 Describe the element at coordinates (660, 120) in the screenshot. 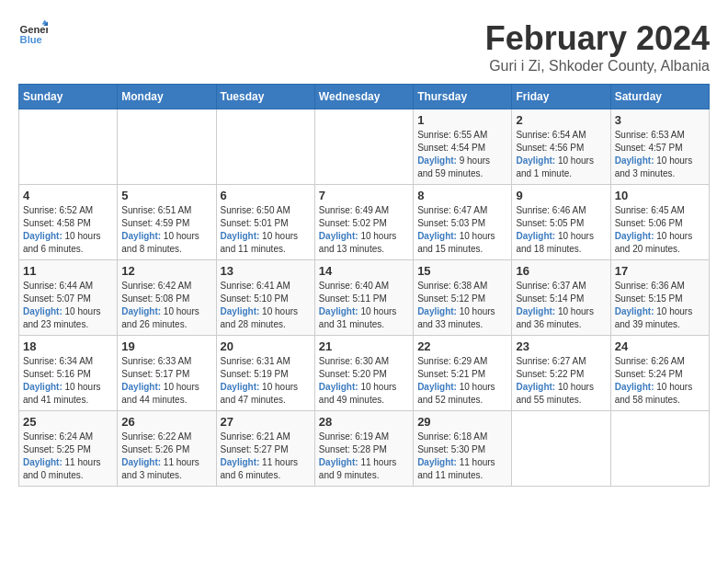

I see `day-number: 3` at that location.